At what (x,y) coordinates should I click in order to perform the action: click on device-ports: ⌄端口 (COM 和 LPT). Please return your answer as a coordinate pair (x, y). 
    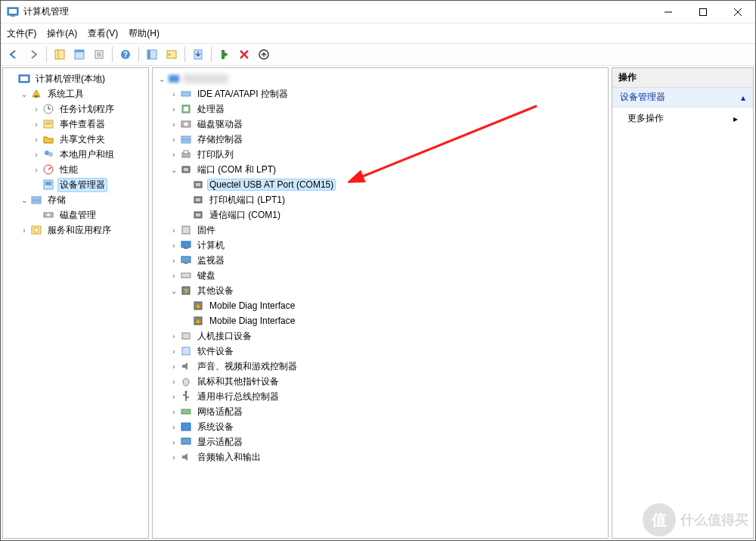
    Looking at the image, I should click on (380, 169).